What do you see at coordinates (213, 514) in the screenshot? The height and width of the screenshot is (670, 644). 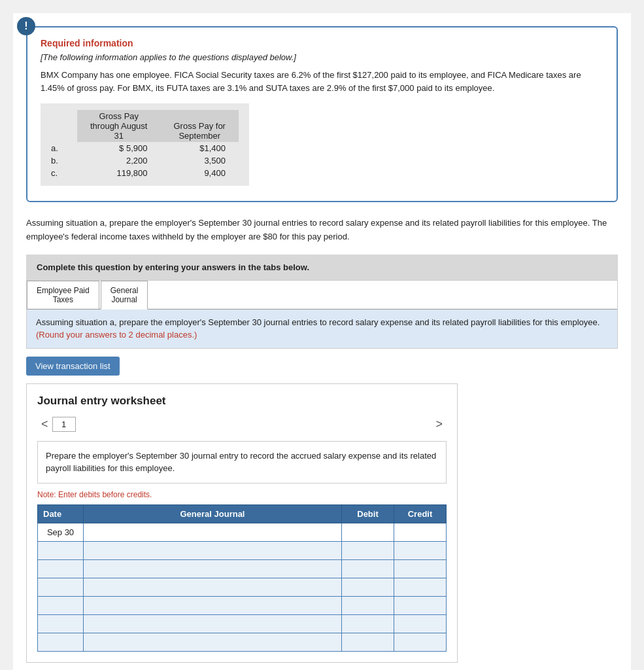 I see `th-general-journal: General Journal` at bounding box center [213, 514].